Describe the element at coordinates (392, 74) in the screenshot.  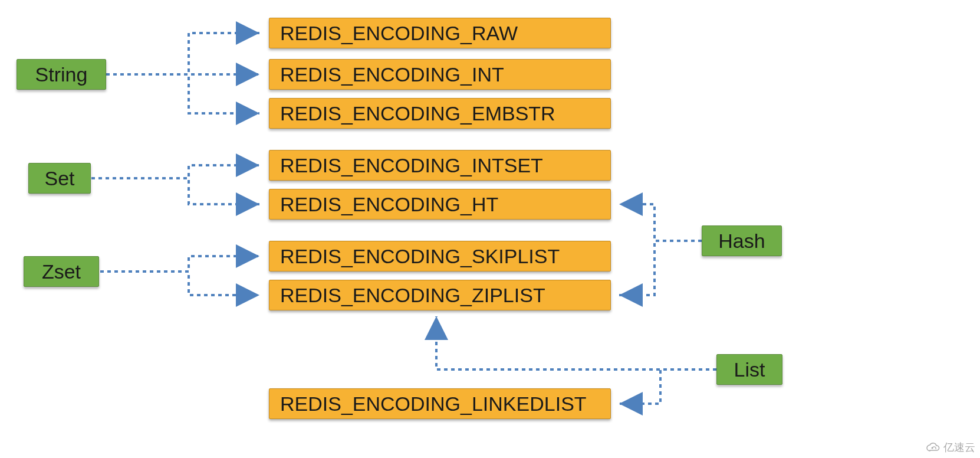
I see `encoding-label: REDIS_ENCODING_INT` at that location.